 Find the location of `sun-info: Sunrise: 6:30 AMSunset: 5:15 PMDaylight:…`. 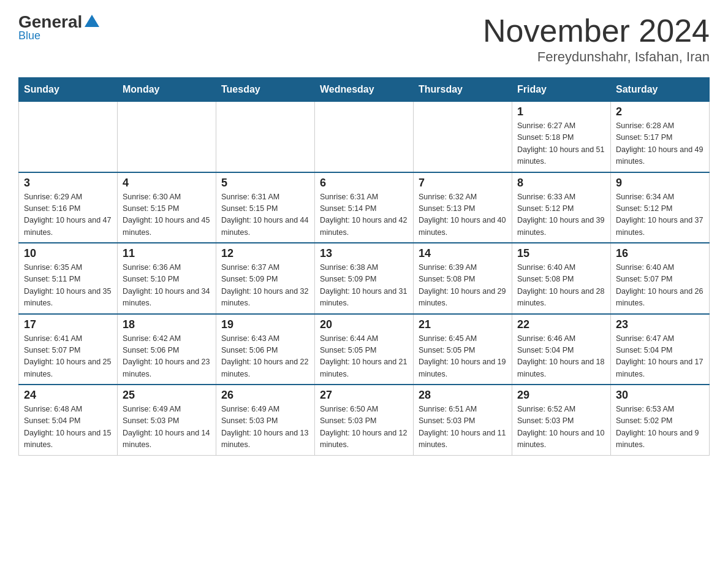

sun-info: Sunrise: 6:30 AMSunset: 5:15 PMDaylight:… is located at coordinates (166, 215).